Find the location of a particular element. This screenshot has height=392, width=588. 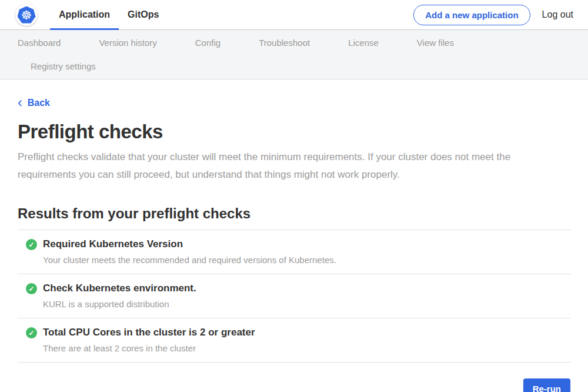

top-nav: ☸ Application GitOps Add a new applicati… is located at coordinates (294, 15).